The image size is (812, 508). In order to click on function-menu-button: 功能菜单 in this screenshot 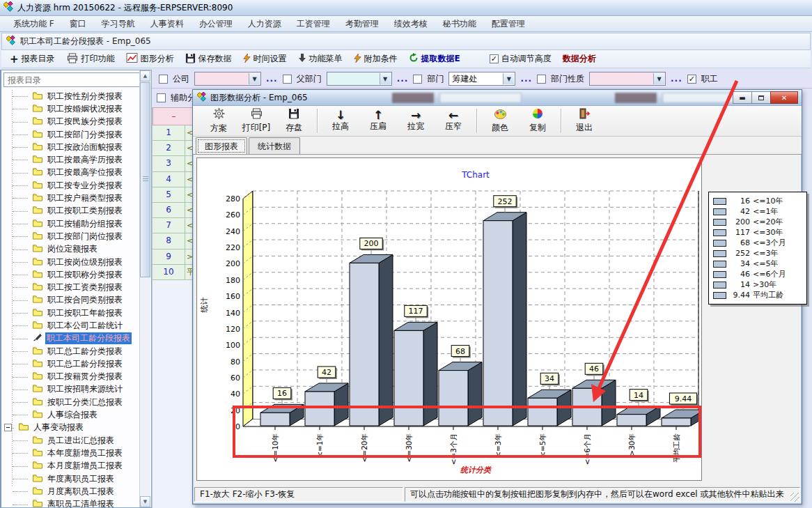, I will do `click(320, 59)`.